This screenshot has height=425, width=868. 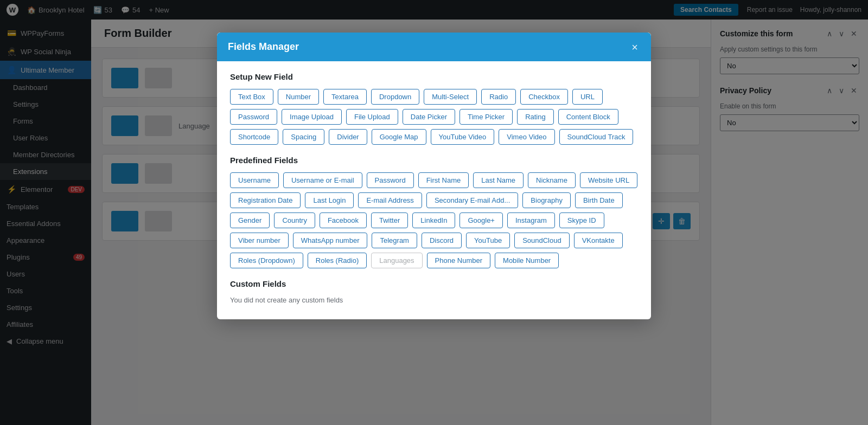 What do you see at coordinates (372, 117) in the screenshot?
I see `setup-field-btn-file-upload: File Upload` at bounding box center [372, 117].